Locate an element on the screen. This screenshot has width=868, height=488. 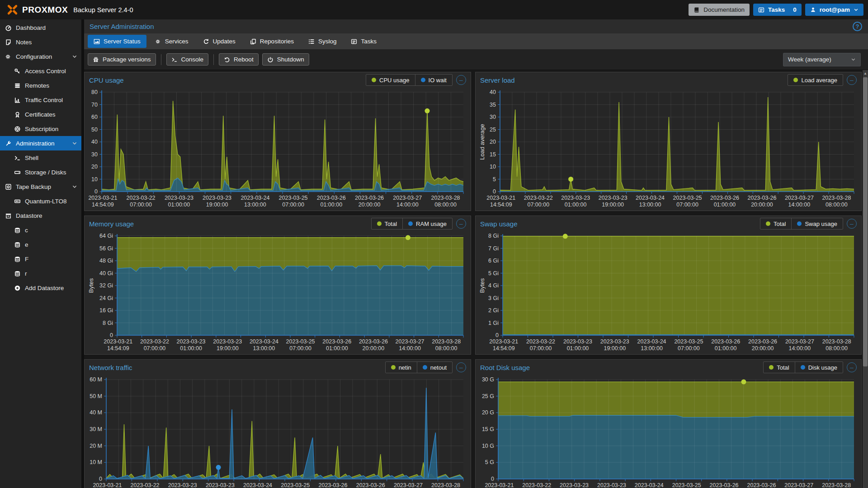
svg-text: 80 is located at coordinates (94, 92).